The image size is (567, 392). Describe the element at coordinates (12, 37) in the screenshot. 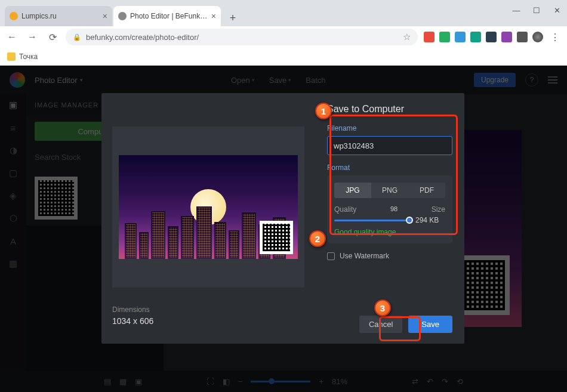

I see `nav-back-icon: ←` at that location.